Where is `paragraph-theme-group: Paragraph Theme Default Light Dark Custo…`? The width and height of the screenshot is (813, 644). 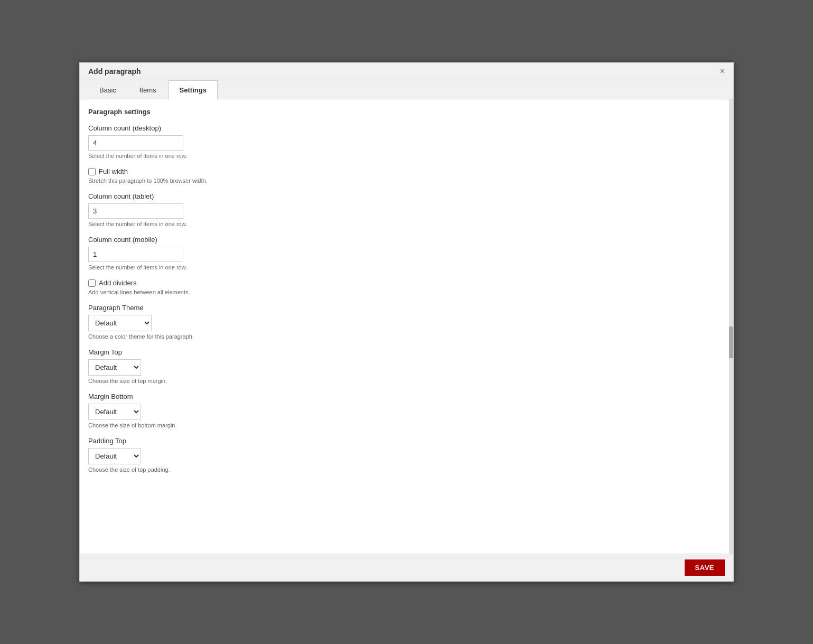 paragraph-theme-group: Paragraph Theme Default Light Dark Custo… is located at coordinates (407, 322).